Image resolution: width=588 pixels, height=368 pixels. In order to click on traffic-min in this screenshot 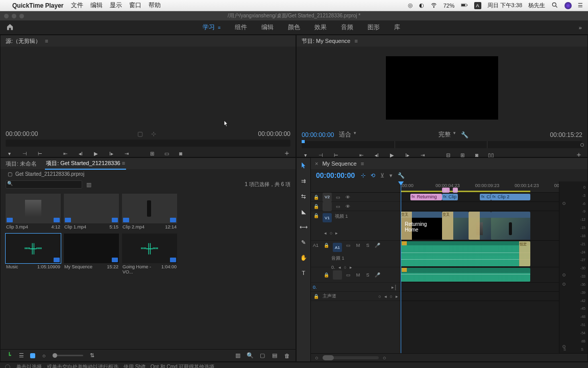, I will do `click(14, 16)`.